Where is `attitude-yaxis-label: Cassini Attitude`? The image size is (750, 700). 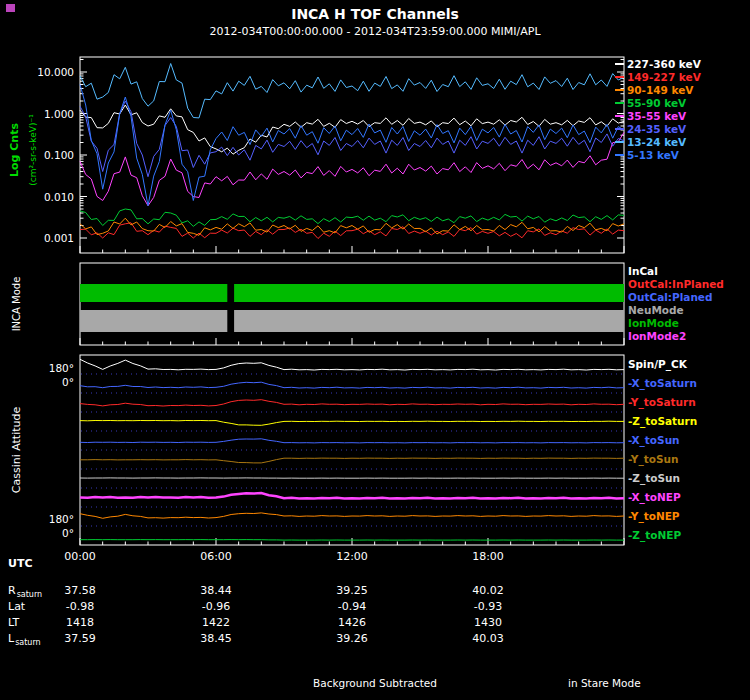 attitude-yaxis-label: Cassini Attitude is located at coordinates (16, 450).